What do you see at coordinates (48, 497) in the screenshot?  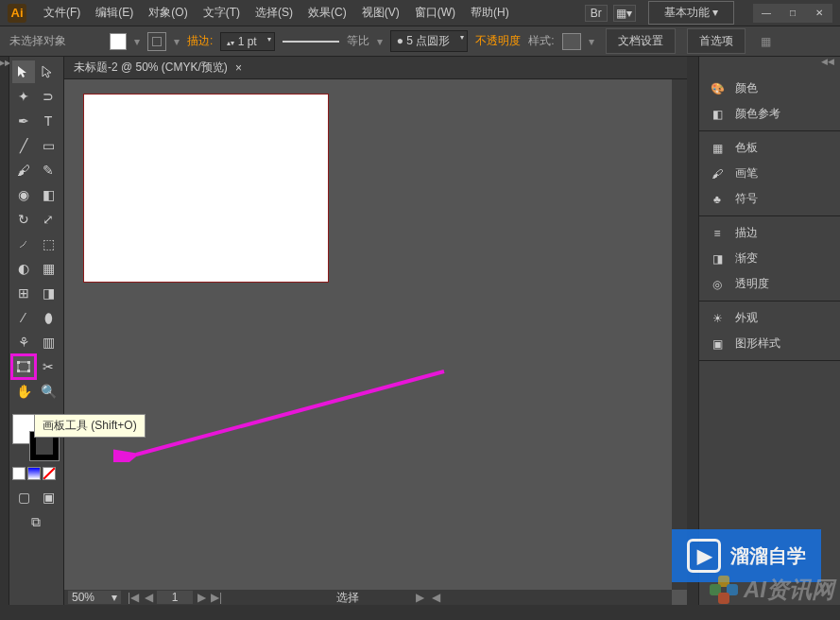 I see `screen-mode-full: ▣` at bounding box center [48, 497].